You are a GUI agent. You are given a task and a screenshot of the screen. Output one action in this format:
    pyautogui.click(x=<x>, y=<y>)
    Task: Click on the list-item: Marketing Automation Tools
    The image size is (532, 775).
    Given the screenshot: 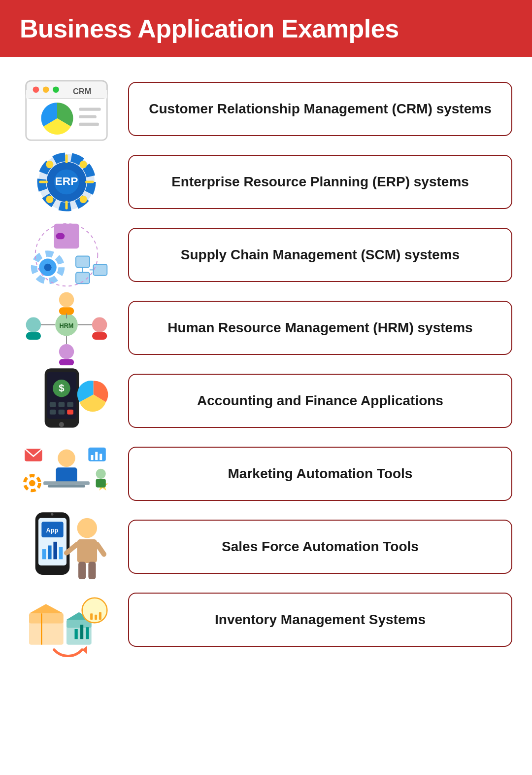 What is the action you would take?
    pyautogui.click(x=266, y=474)
    